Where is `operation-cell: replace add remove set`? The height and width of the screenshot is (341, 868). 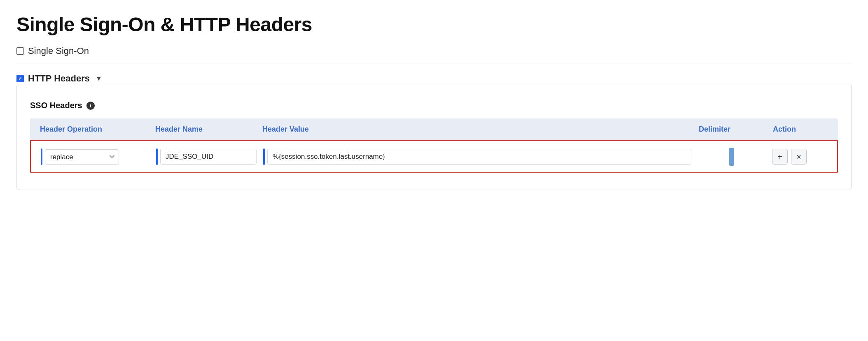
operation-cell: replace add remove set is located at coordinates (95, 157).